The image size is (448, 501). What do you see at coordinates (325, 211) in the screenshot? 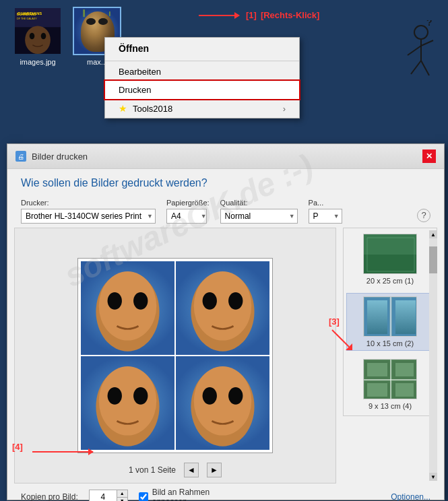
I see `orientation-group: Pa... P` at bounding box center [325, 211].